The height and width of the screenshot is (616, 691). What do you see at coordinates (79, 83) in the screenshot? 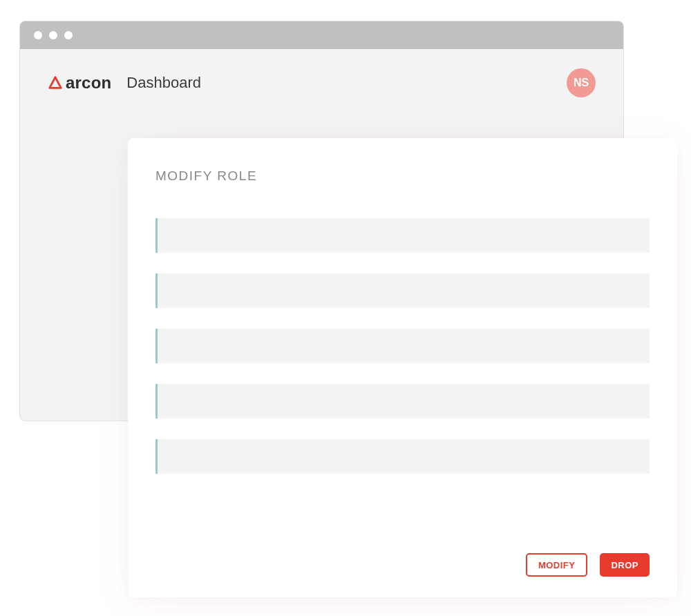
I see `brand-logo: arcon` at bounding box center [79, 83].